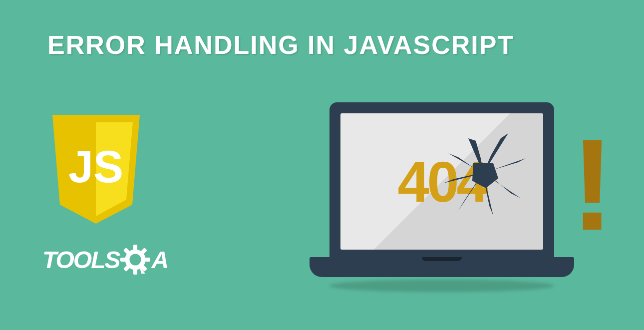  What do you see at coordinates (592, 185) in the screenshot?
I see `exclamation-mark: !` at bounding box center [592, 185].